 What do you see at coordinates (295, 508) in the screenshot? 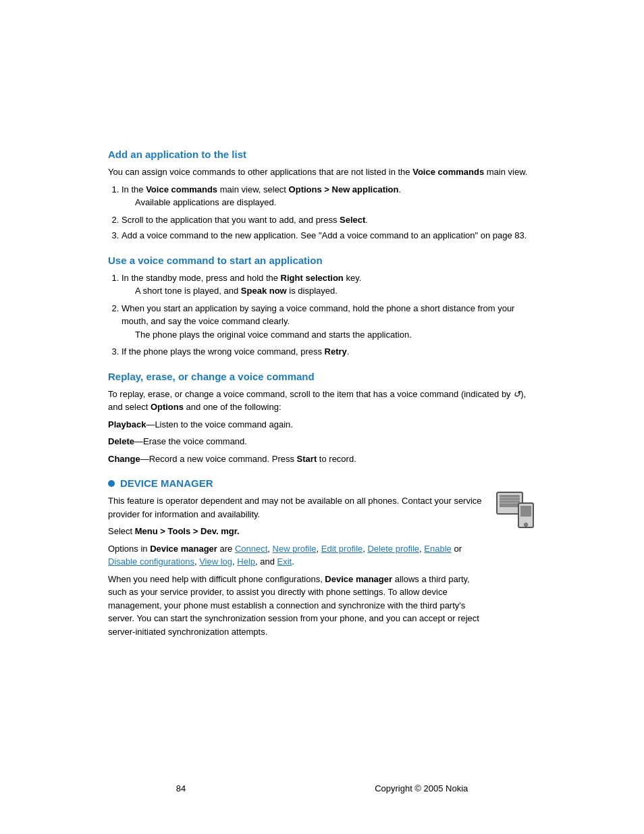
I see `device-manager-intro: This feature is operator dependent and m…` at bounding box center [295, 508].